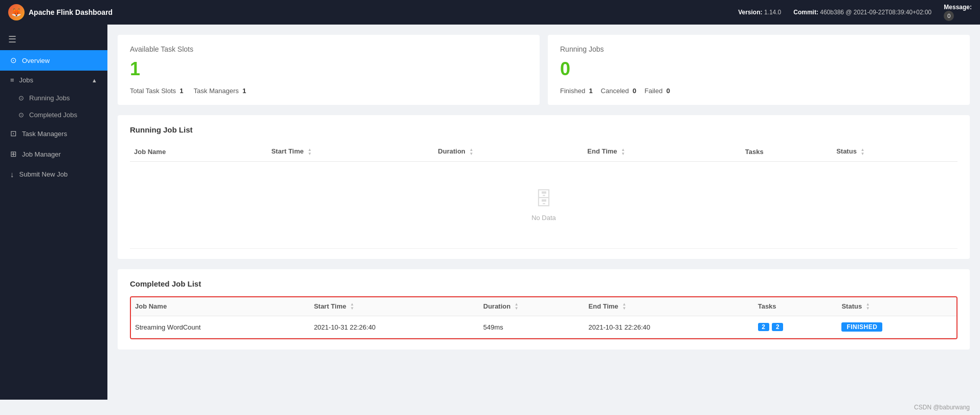 The width and height of the screenshot is (980, 415). What do you see at coordinates (44, 174) in the screenshot?
I see `sidebar-submit-job-label: Submit New Job` at bounding box center [44, 174].